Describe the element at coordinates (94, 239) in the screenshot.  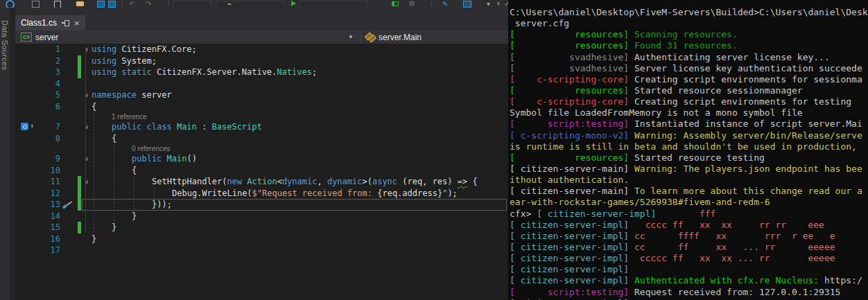
I see `code-text: }` at that location.